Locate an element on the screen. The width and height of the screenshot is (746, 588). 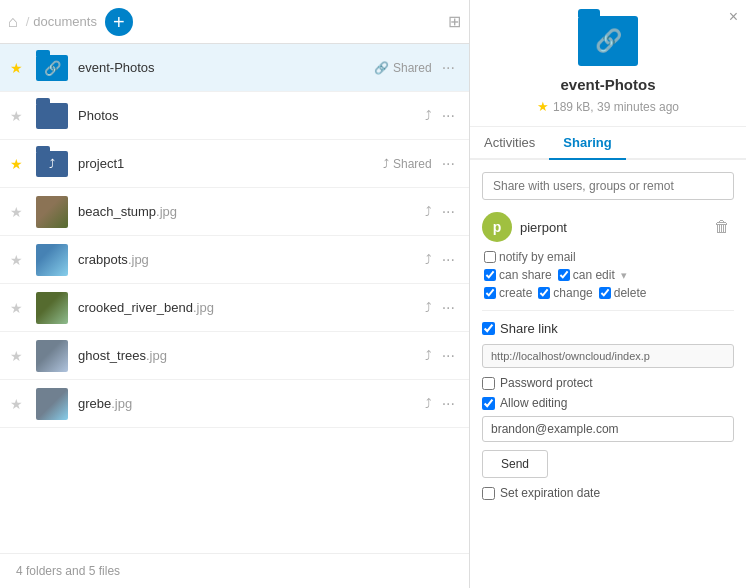
shared-badge: 🔗 Shared is located at coordinates (403, 68).